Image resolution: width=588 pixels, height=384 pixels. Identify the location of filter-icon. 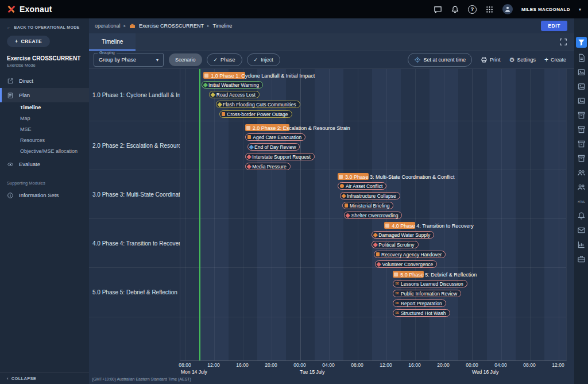
(581, 43).